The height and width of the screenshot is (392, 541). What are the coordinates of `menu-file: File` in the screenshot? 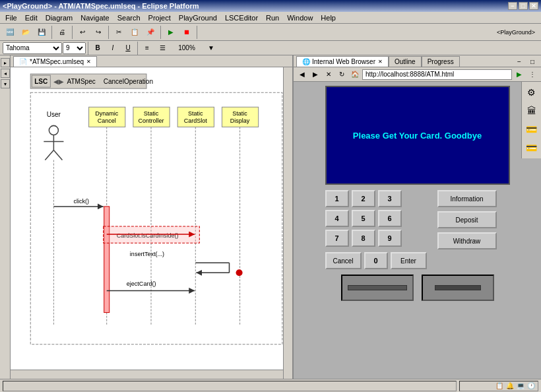 It's located at (11, 18).